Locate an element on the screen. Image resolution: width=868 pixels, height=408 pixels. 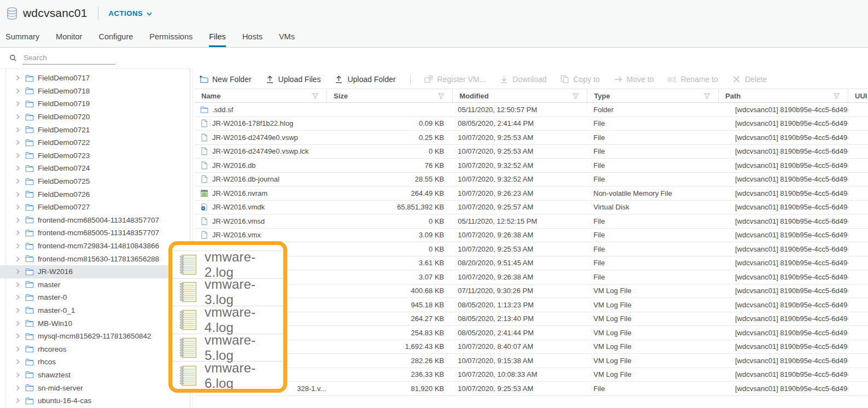
sidebar-item-fielddemo0724: FieldDemo0724 is located at coordinates (95, 168).